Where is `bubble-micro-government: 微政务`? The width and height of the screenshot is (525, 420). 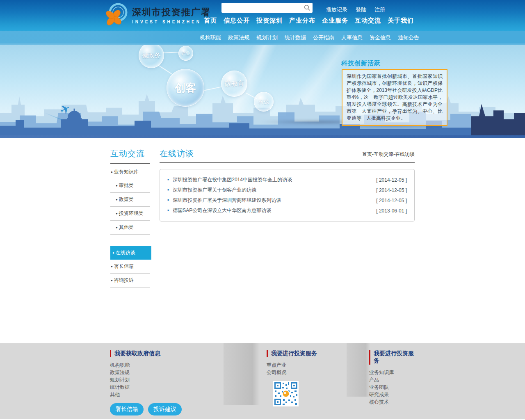
bubble-micro-government: 微政务 is located at coordinates (151, 55).